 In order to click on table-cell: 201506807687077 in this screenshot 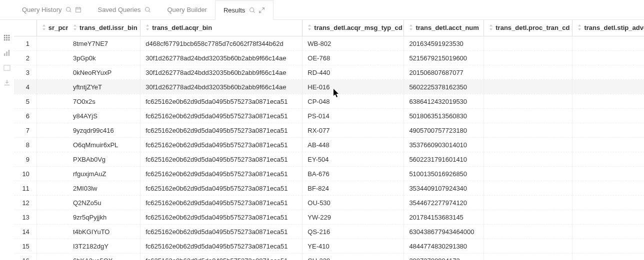, I will do `click(444, 73)`.